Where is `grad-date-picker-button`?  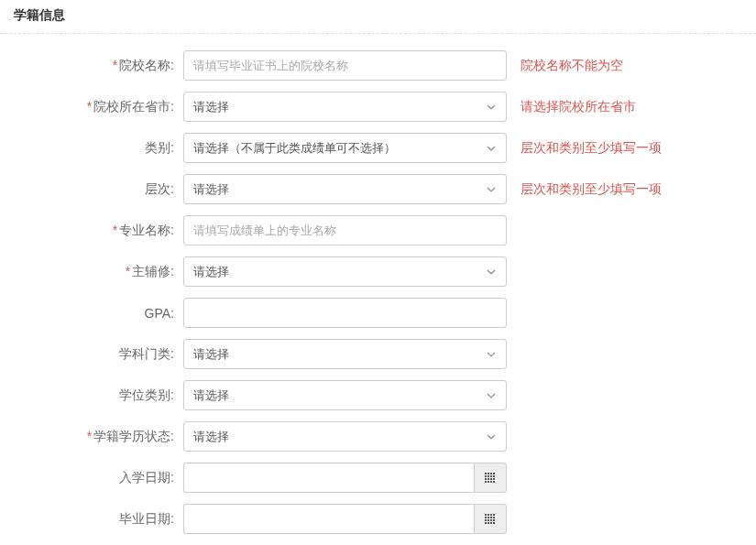 grad-date-picker-button is located at coordinates (490, 518).